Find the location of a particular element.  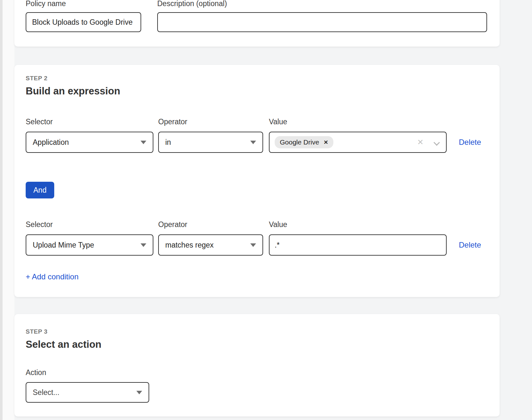

operator-dropdown: matches regex is located at coordinates (210, 245).